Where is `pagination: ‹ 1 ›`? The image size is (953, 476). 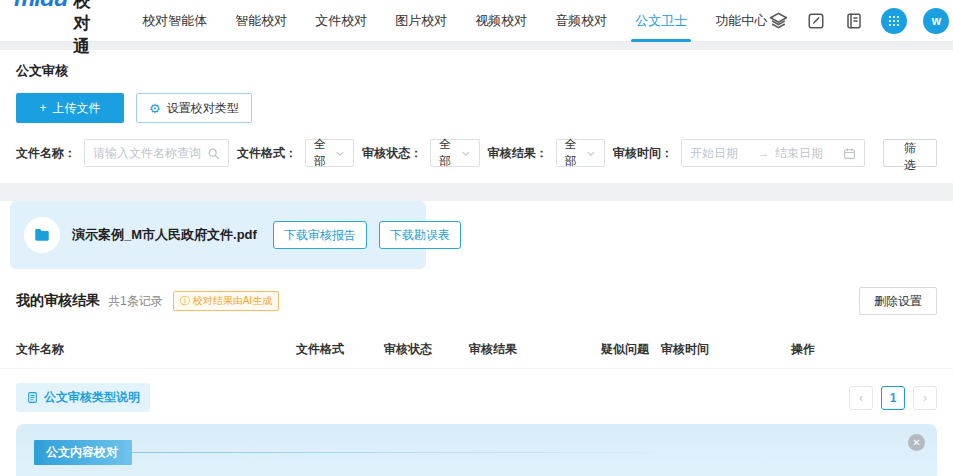 pagination: ‹ 1 › is located at coordinates (893, 398).